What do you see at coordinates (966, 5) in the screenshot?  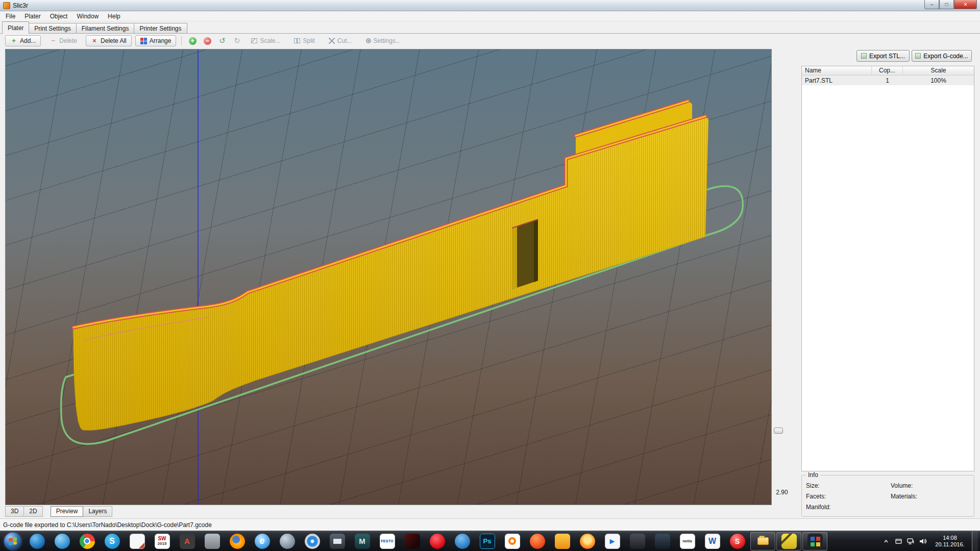 I see `close-button: ×` at bounding box center [966, 5].